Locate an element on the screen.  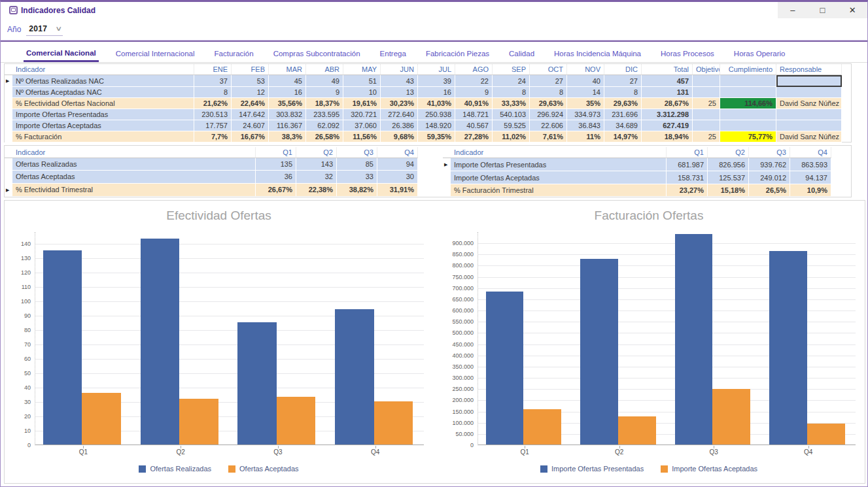
close-button: ✕ is located at coordinates (852, 10).